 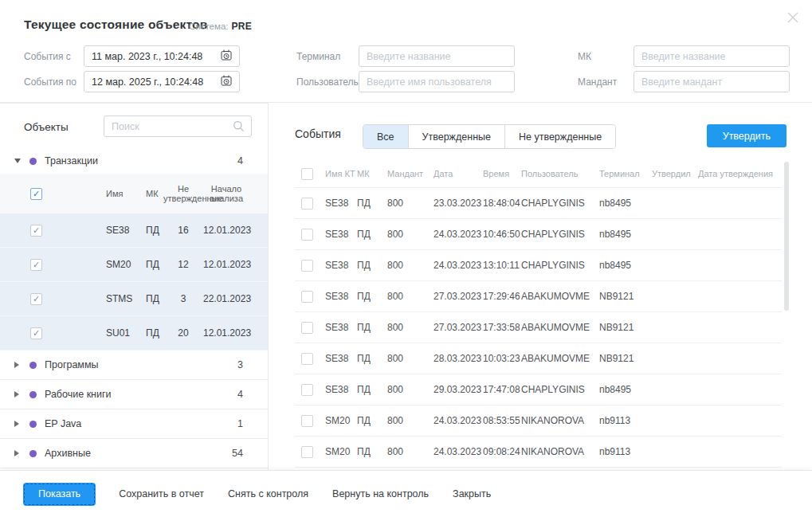 I want to click on search-input, so click(x=178, y=126).